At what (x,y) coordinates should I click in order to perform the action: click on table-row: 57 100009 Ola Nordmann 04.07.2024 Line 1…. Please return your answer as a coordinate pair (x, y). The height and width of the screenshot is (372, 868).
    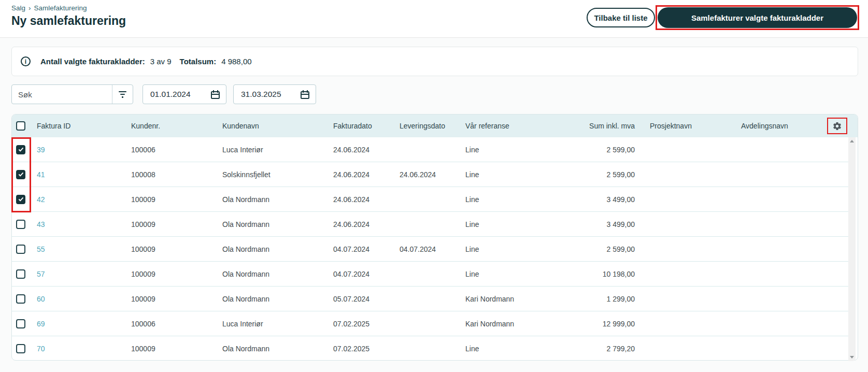
    Looking at the image, I should click on (430, 274).